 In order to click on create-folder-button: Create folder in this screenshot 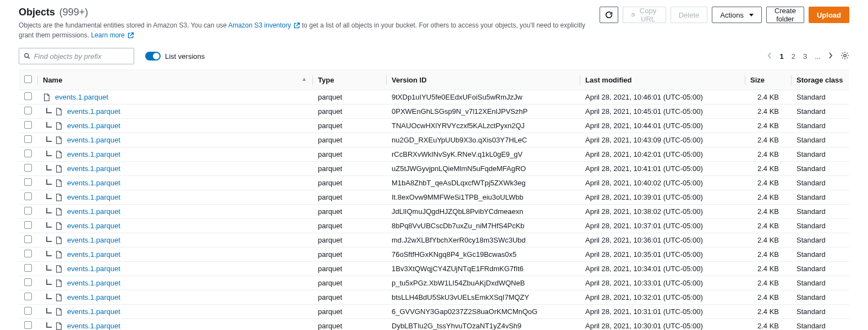, I will do `click(785, 15)`.